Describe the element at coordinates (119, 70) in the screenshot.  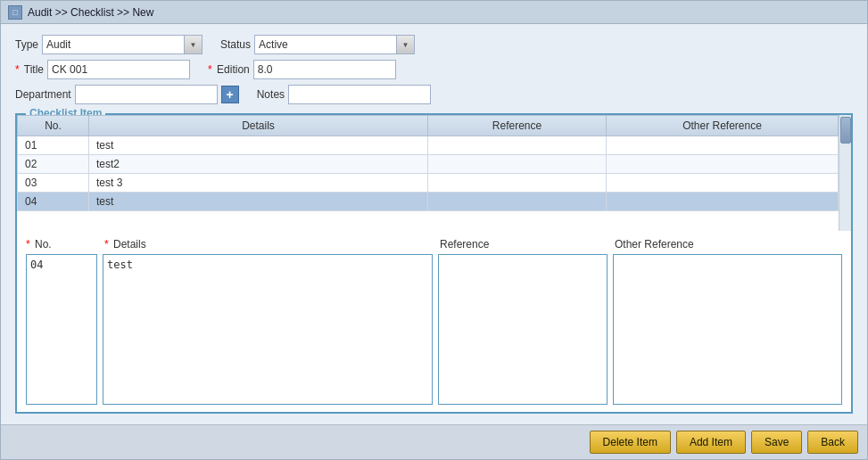
I see `title-input` at that location.